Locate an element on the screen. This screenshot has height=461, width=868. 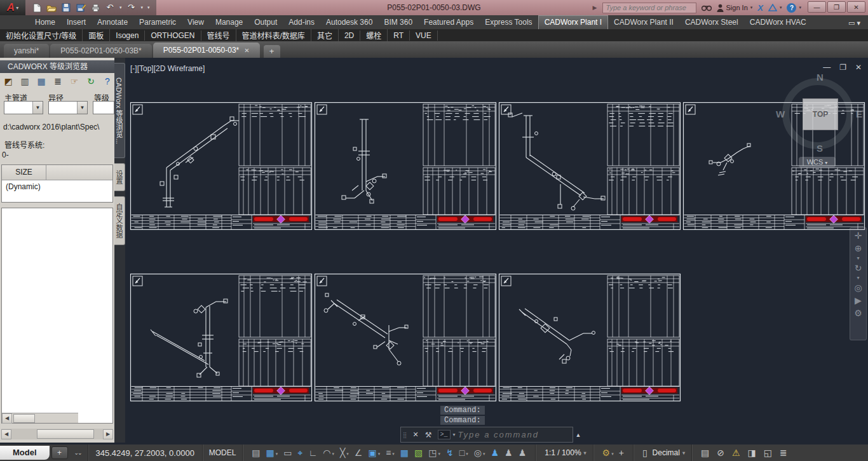
annotation-monitor-toggle: ◎▾ is located at coordinates (480, 453).